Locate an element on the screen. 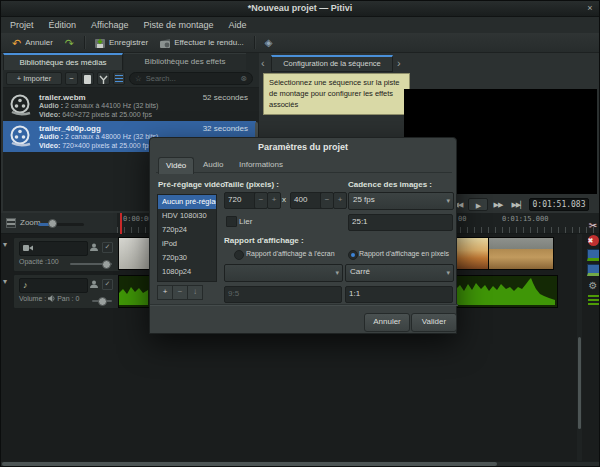 This screenshot has width=600, height=467. audio-track-checkbox: ✓ is located at coordinates (108, 284).